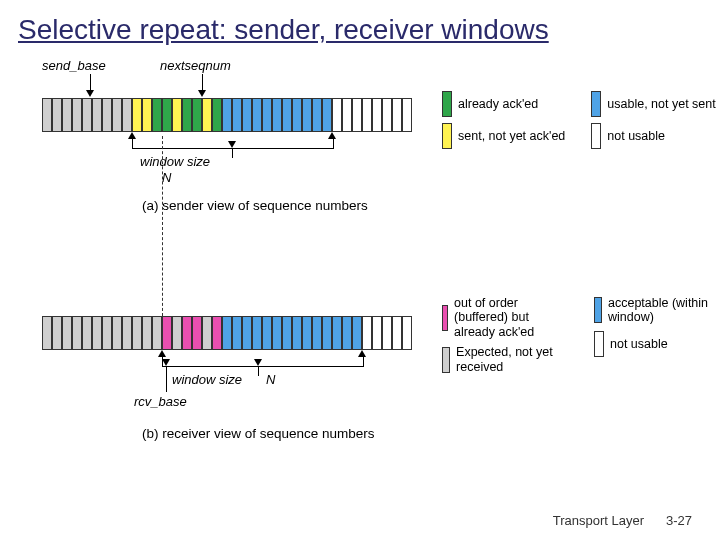 This screenshot has height=540, width=720. What do you see at coordinates (227, 333) in the screenshot?
I see `receiver-sequence-bar` at bounding box center [227, 333].